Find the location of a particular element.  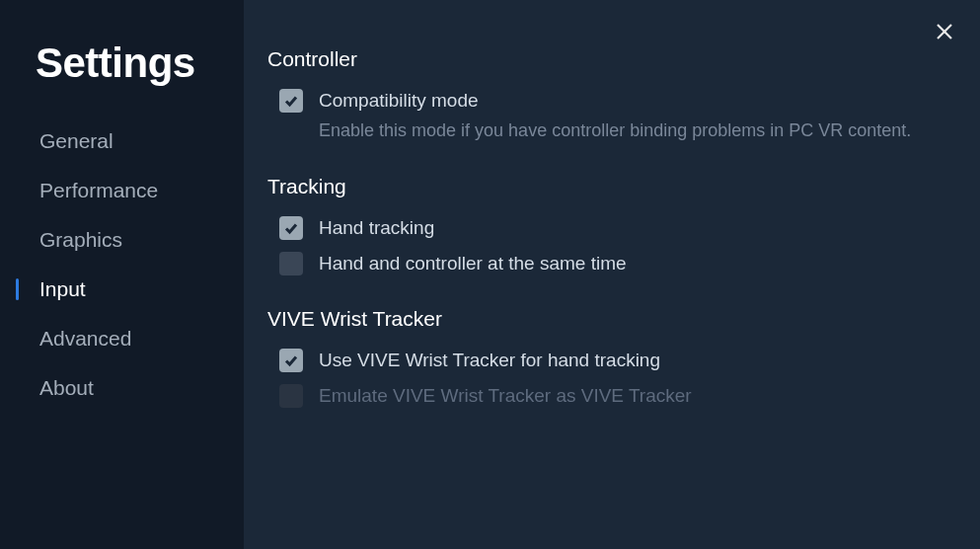

section-wrist-tracker: VIVE Wrist Tracker Use VIVE Wrist Tracke… is located at coordinates (608, 360).